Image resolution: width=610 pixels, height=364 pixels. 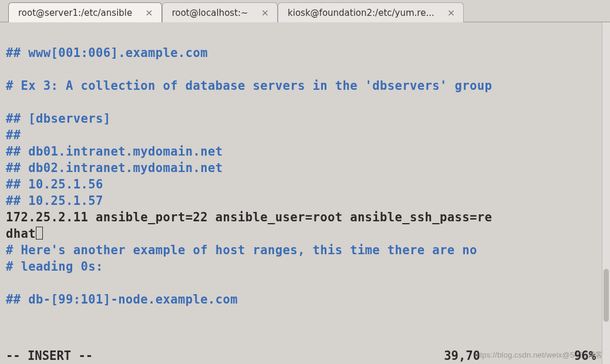 What do you see at coordinates (114, 168) in the screenshot?
I see `editor-line: ## db02.intranet.mydomain.net` at bounding box center [114, 168].